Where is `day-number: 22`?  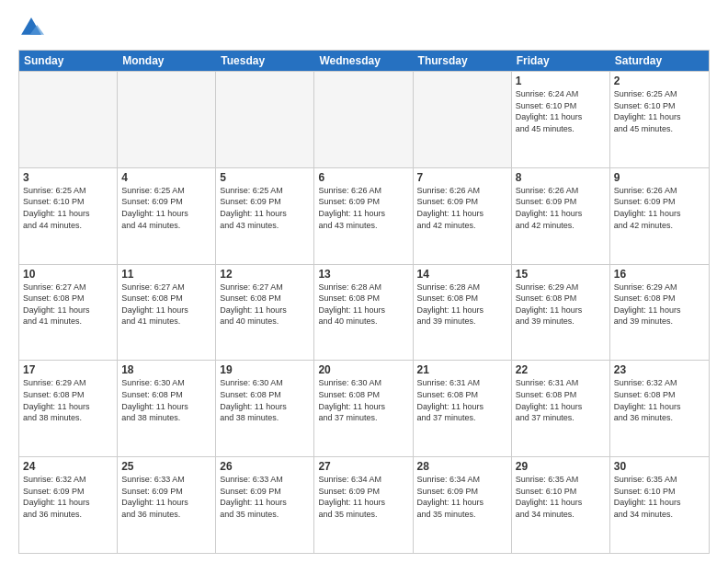 day-number: 22 is located at coordinates (561, 370).